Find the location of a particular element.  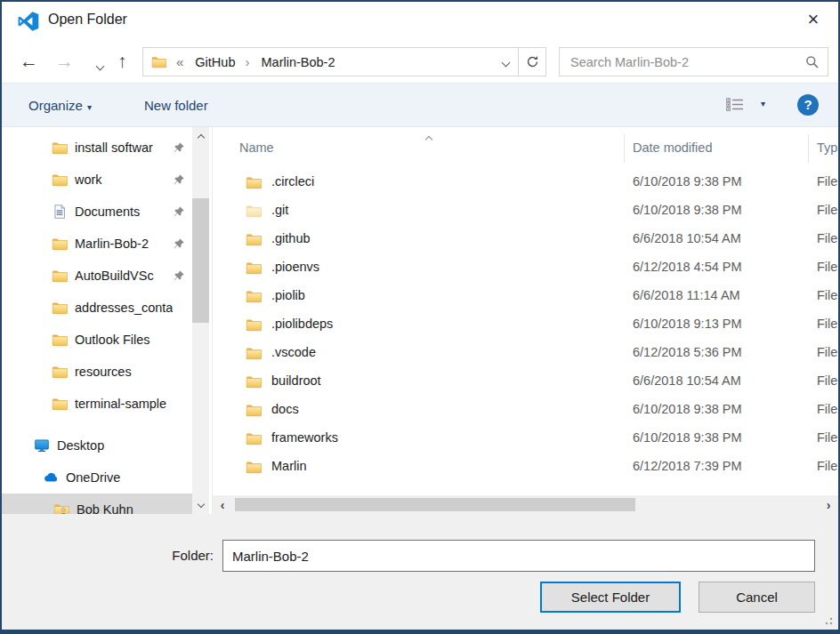

desktop-icon is located at coordinates (42, 445).